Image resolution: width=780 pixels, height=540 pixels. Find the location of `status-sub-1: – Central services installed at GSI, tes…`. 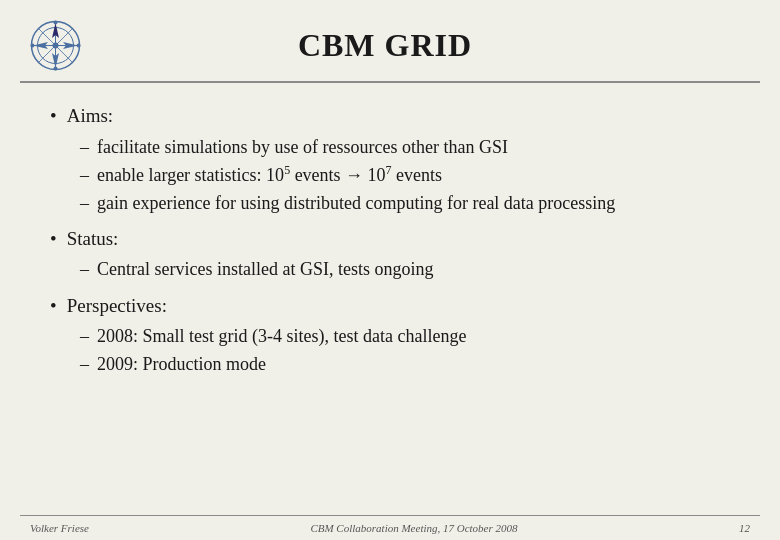

status-sub-1: – Central services installed at GSI, tes… is located at coordinates (405, 269).